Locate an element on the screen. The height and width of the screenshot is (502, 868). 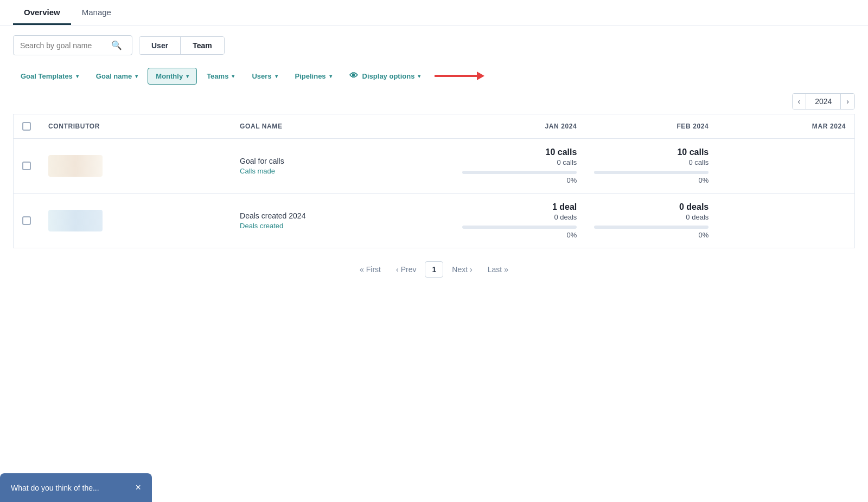
filter-goal-templates-label: Goal Templates is located at coordinates (47, 76).